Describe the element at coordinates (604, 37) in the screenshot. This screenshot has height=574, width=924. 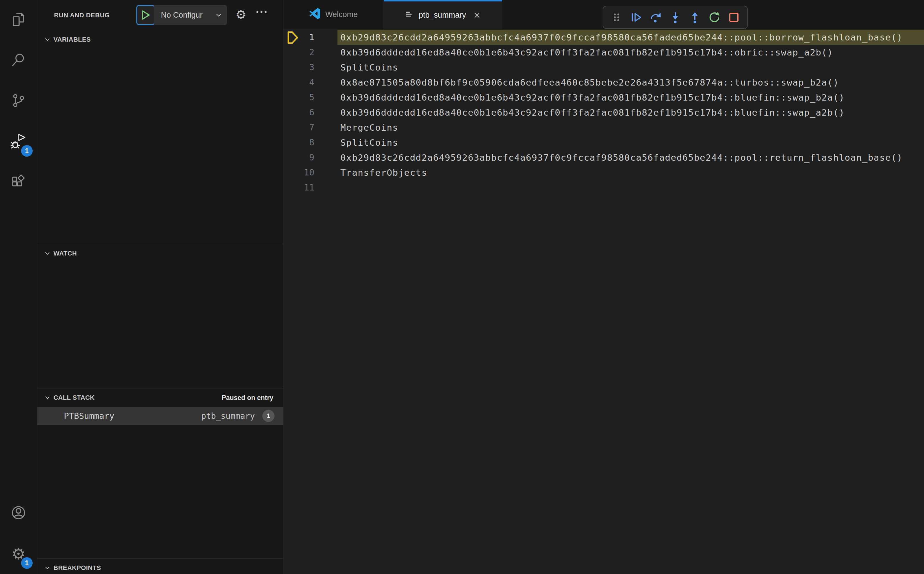
I see `code-line-1: 1 0xb29d83c26cdd2a64959263abbcfc4a6937f0…` at that location.